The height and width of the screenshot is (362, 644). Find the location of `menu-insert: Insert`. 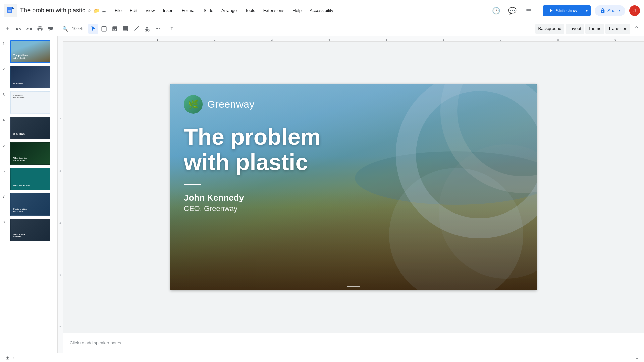

menu-insert: Insert is located at coordinates (168, 11).